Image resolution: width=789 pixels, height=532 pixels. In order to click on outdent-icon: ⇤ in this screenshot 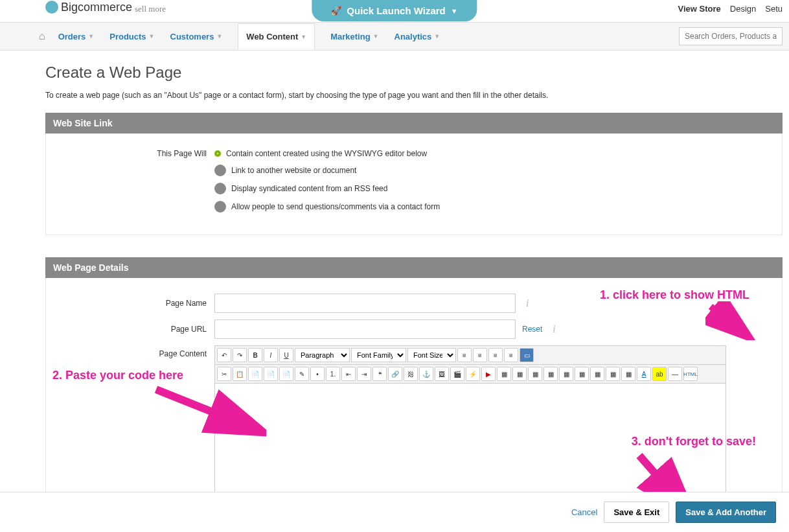, I will do `click(349, 374)`.